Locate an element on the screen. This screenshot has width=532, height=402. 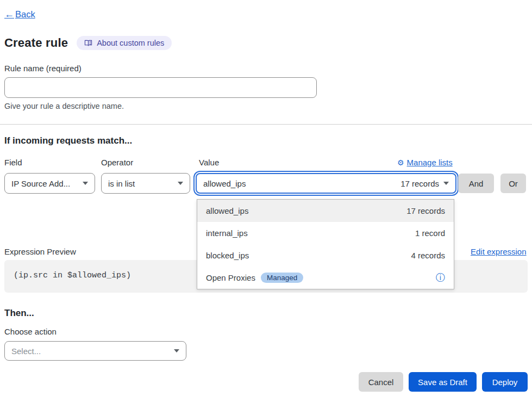
value-select-record-count: 17 records is located at coordinates (420, 184).